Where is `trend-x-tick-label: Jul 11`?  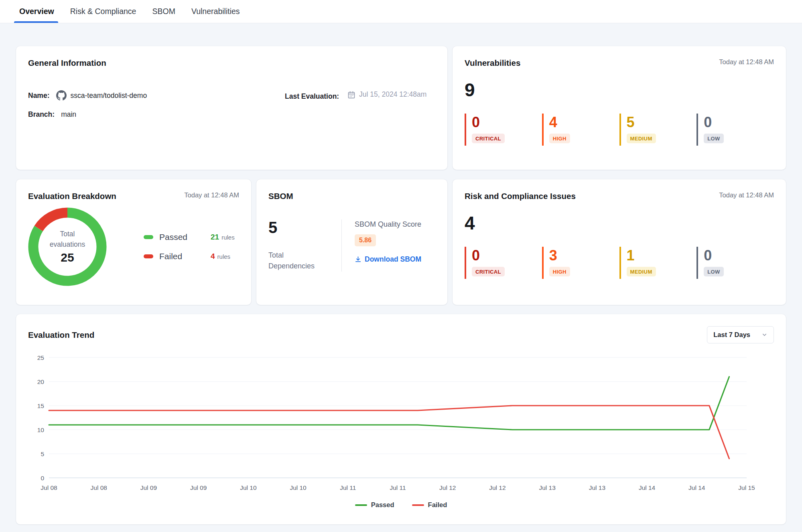
trend-x-tick-label: Jul 11 is located at coordinates (398, 488).